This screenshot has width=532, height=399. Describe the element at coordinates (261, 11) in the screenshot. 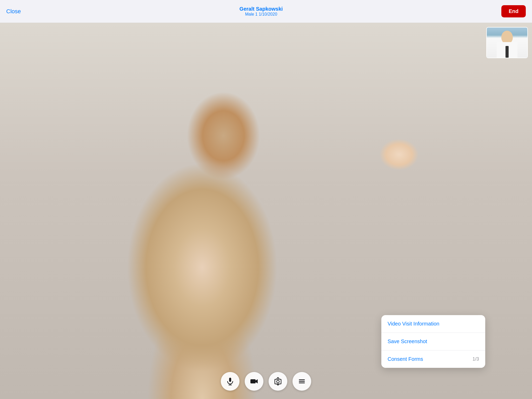

I see `patient-info: Geralt Sapkowski Male 1 1/10/2020` at that location.